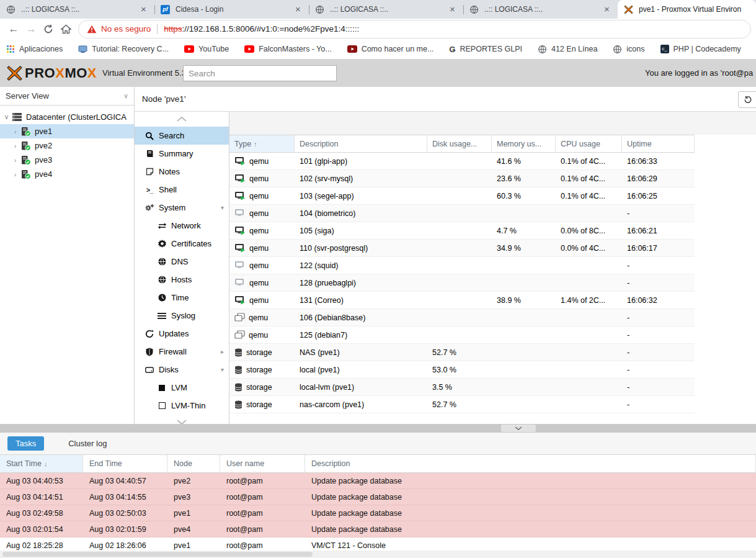  Describe the element at coordinates (31, 29) in the screenshot. I see `forward-icon: →` at that location.